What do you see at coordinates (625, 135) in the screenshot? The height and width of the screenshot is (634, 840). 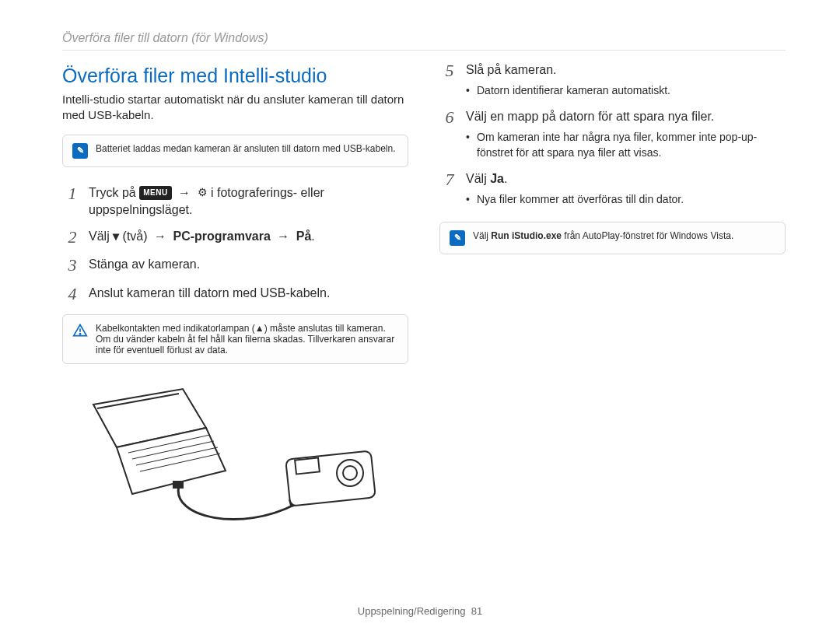 I see `step-6: Välj en mapp på datorn för att spara nya…` at bounding box center [625, 135].